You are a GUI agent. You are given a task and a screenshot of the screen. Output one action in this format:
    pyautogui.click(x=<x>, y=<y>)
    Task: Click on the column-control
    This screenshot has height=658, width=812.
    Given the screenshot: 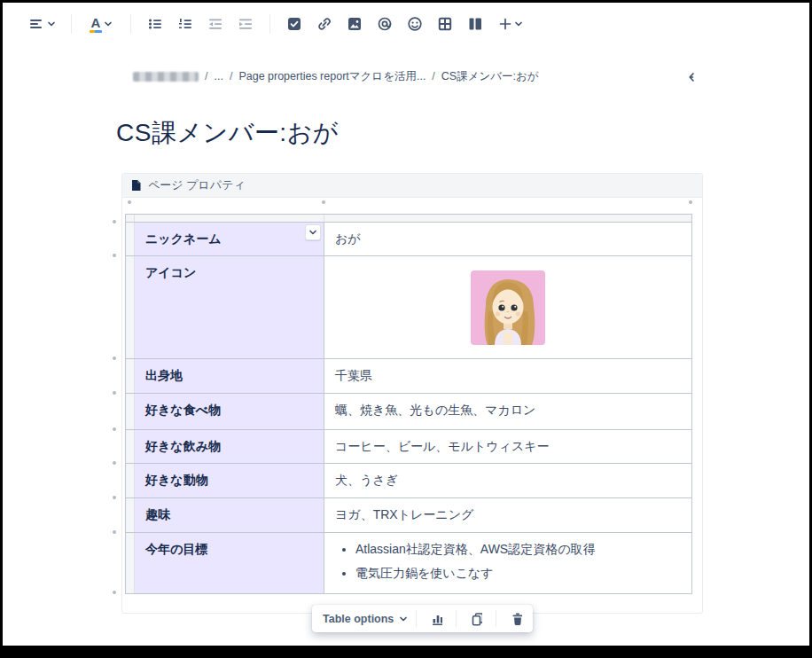 What is the action you would take?
    pyautogui.click(x=230, y=218)
    